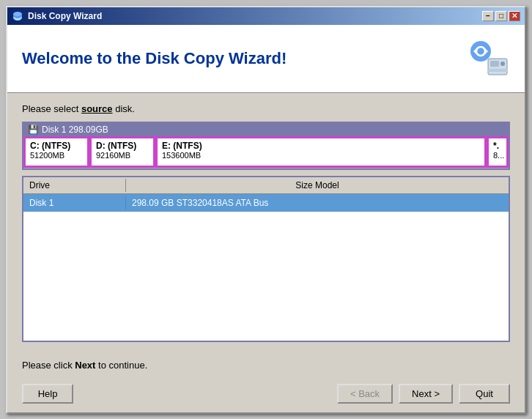  Describe the element at coordinates (122, 152) in the screenshot. I see `partition-d: D: (NTFS) 92160MB` at that location.